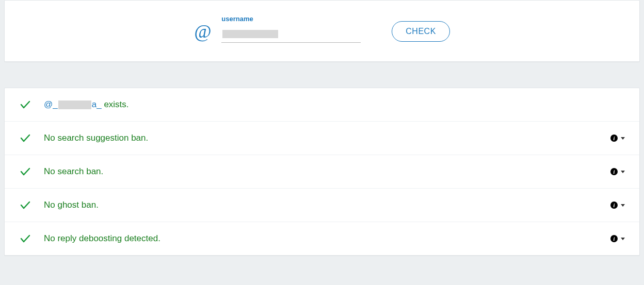 This screenshot has height=285, width=644. I want to click on exists-message: @_a_ exists., so click(87, 105).